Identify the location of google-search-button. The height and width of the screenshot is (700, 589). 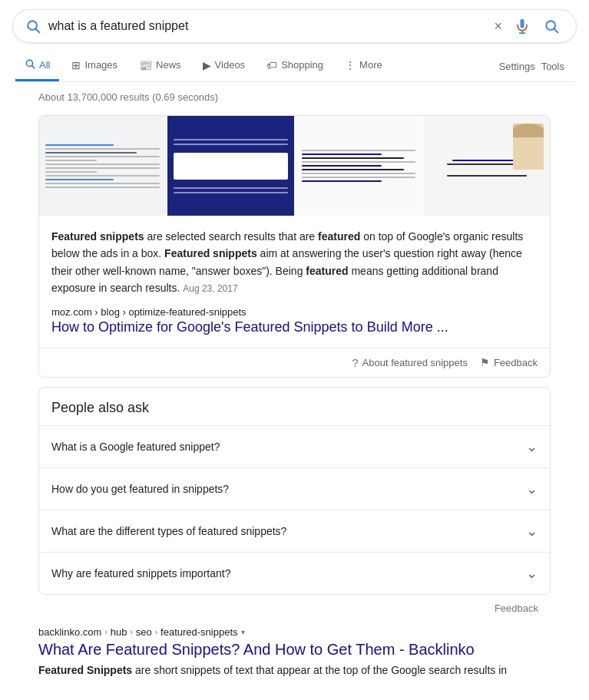
(551, 26).